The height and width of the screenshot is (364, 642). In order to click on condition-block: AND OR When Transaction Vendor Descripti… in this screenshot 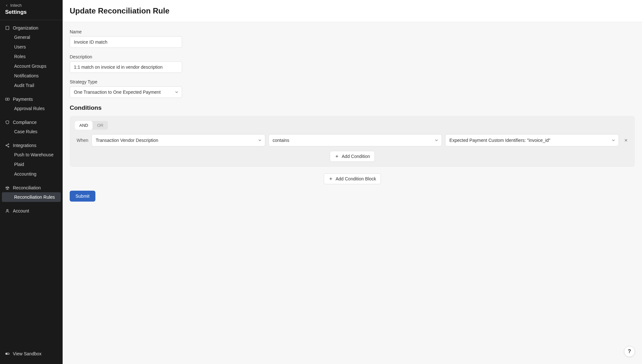, I will do `click(352, 141)`.